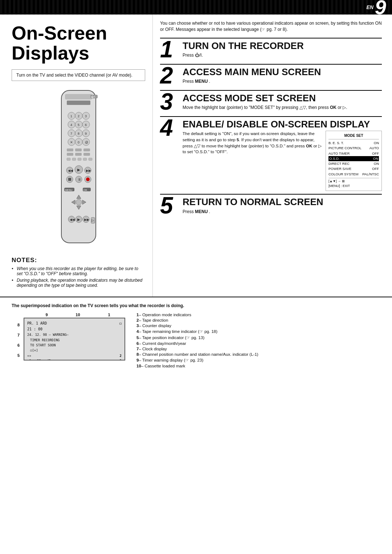  Describe the element at coordinates (282, 49) in the screenshot. I see `step-1-content: TURN ON THE RECORDER Press ⏻/I.` at that location.